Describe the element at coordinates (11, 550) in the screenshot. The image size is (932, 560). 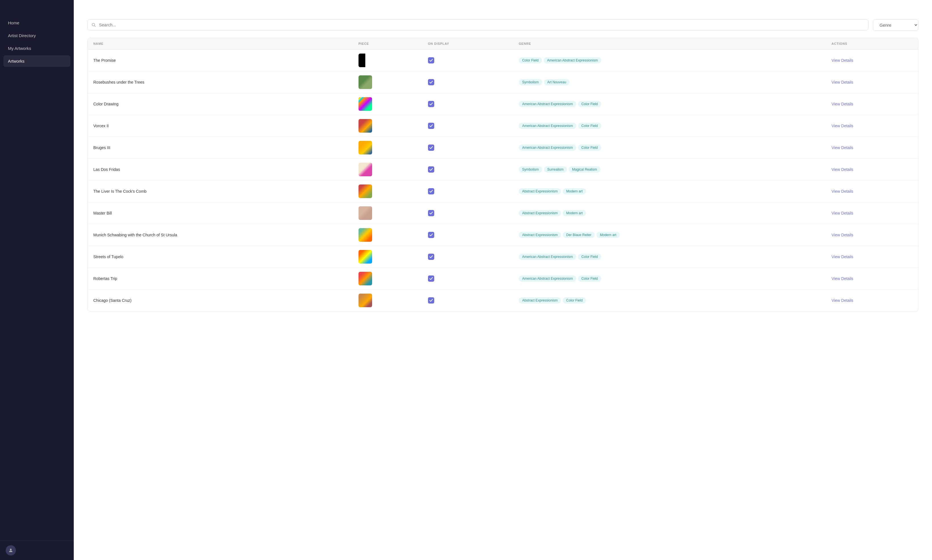
I see `avatar` at that location.